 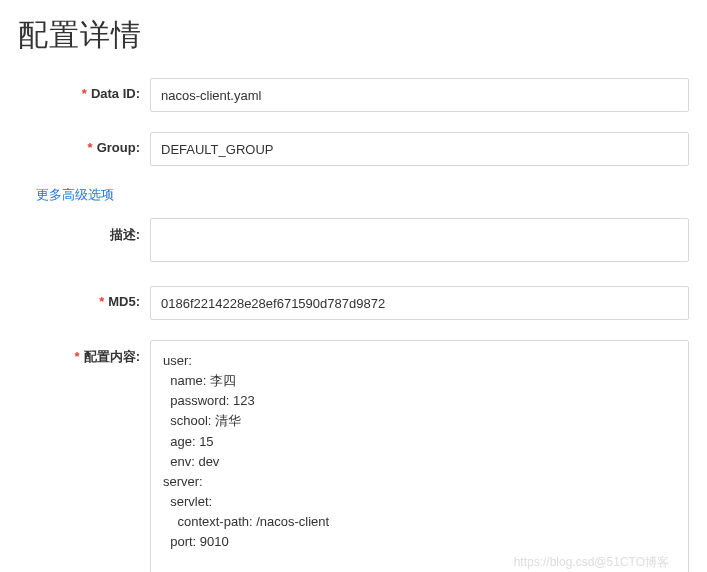 What do you see at coordinates (420, 240) in the screenshot?
I see `description-input` at bounding box center [420, 240].